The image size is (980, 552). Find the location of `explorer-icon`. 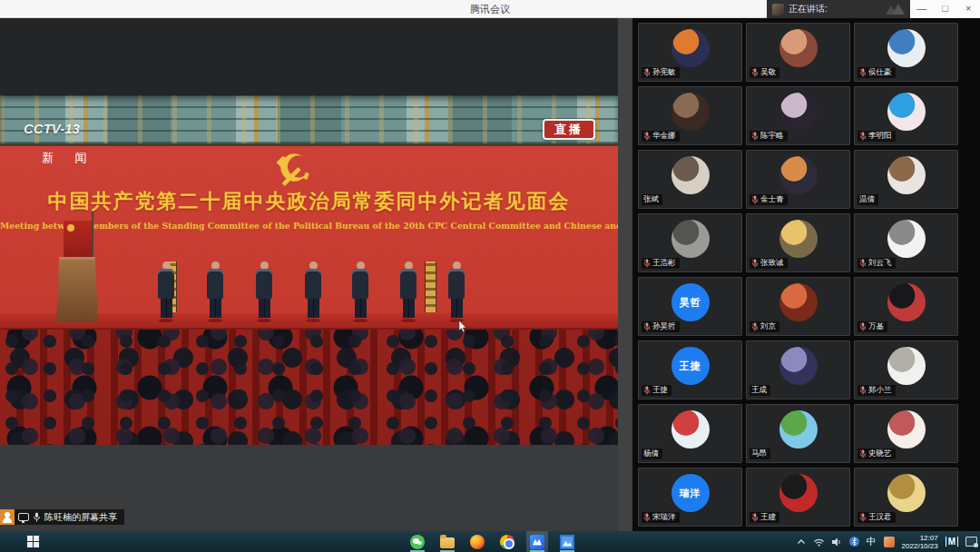

explorer-icon is located at coordinates (447, 543).